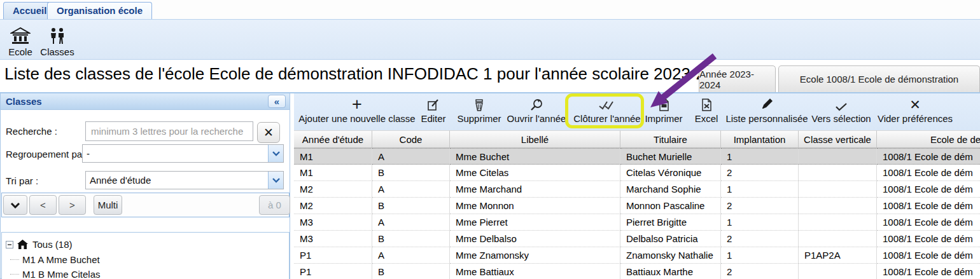  I want to click on table-row: M2 A Mme Marchand Marchand Sophie 1 1008…, so click(637, 189).